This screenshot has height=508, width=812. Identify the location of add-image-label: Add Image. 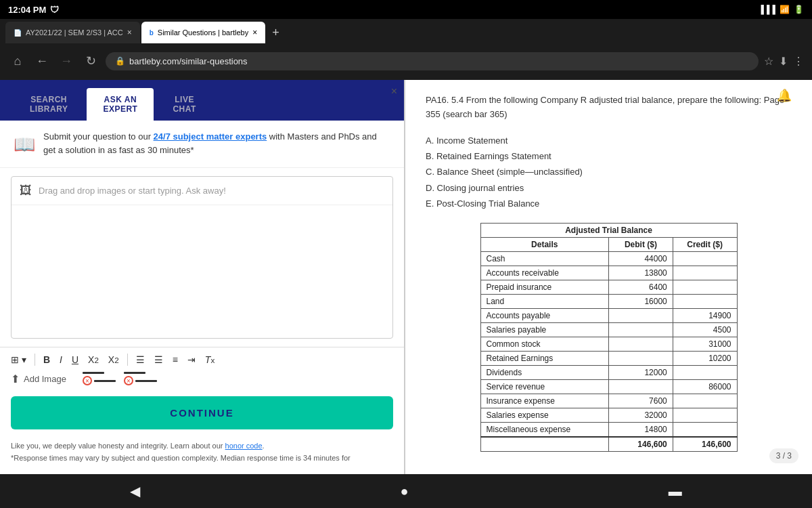
(45, 379).